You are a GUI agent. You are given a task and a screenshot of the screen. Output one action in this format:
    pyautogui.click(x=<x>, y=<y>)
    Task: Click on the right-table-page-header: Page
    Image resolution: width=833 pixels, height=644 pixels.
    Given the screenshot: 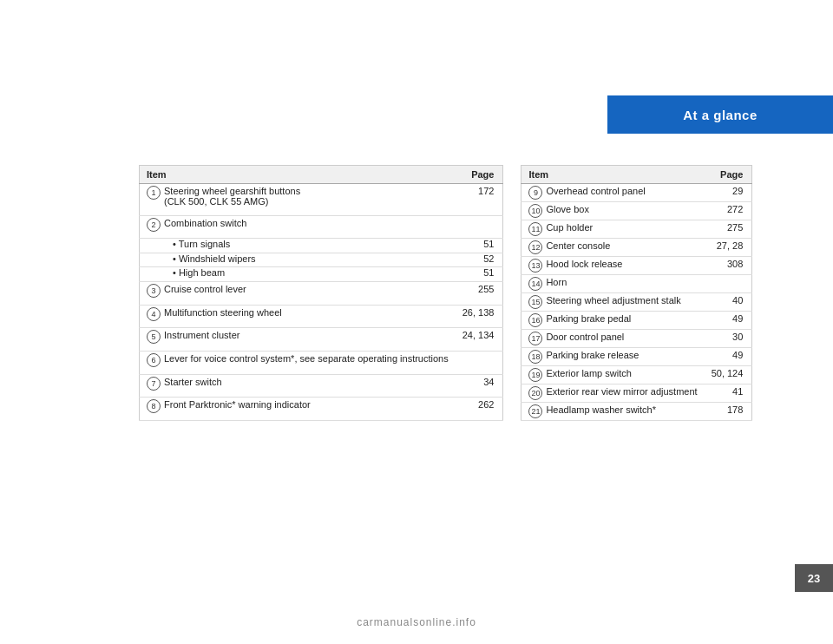 What is the action you would take?
    pyautogui.click(x=729, y=175)
    